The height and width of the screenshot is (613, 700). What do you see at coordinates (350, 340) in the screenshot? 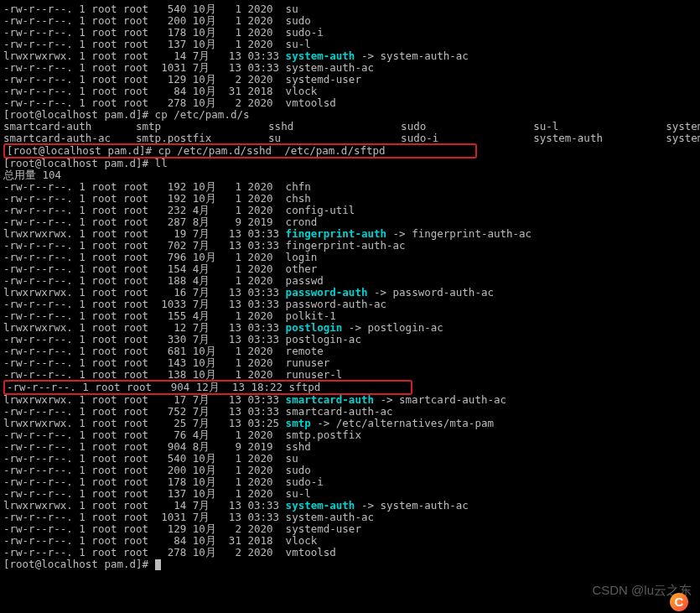
I see `ls-row: -rw-r--r--. 1 root root 330 7月 13 03:33 …` at bounding box center [350, 340].